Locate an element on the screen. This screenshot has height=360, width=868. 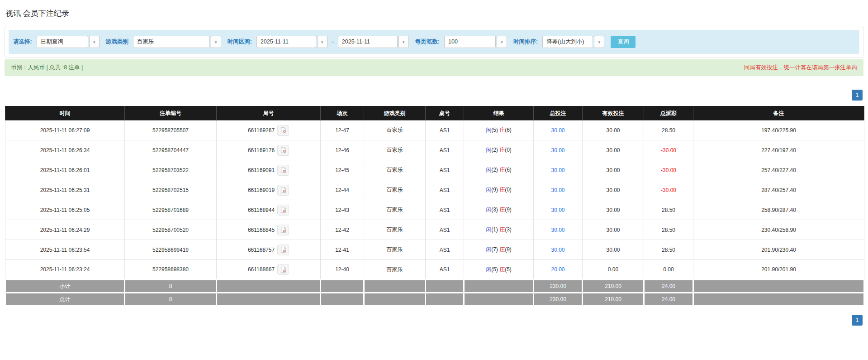
column-header-result: 结果 is located at coordinates (499, 113).